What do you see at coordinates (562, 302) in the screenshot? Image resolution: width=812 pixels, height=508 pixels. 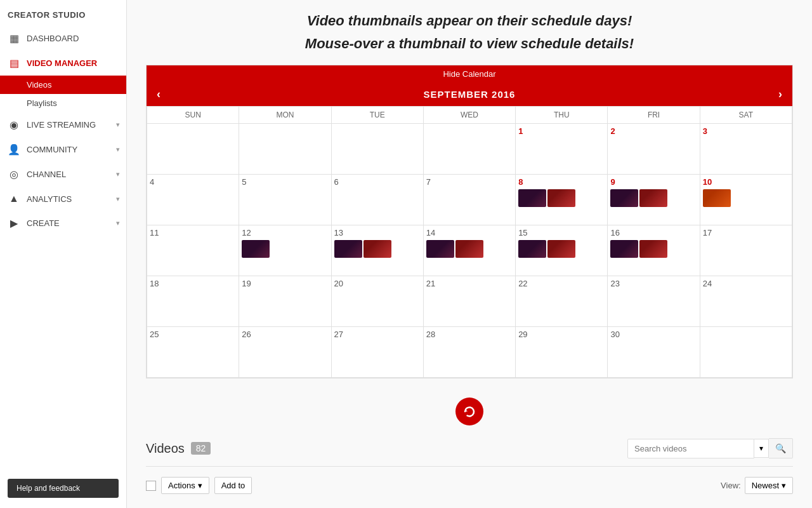 I see `calendar-cell: 22` at bounding box center [562, 302].